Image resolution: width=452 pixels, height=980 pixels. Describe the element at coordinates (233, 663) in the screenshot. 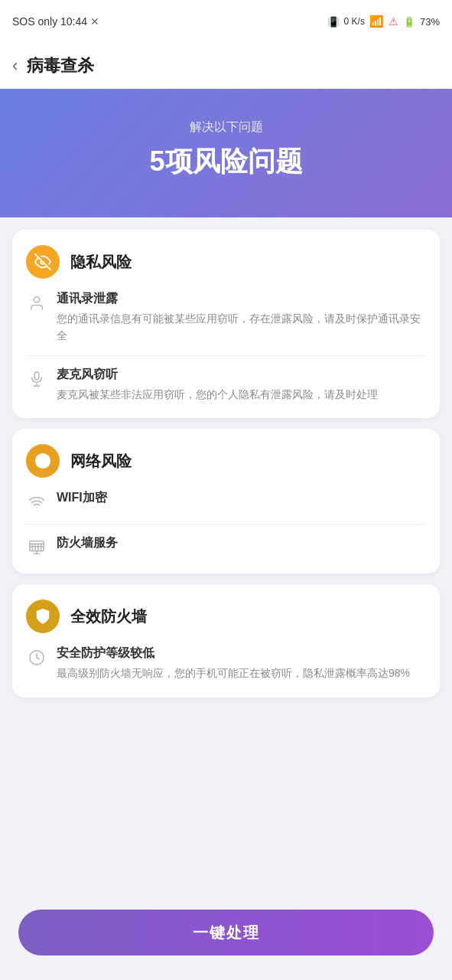

I see `low-protection-content: 安全防护等级较低 最高级别防火墙无响应，您的手机可能正在被窃听，隐私泄露概率高达…` at that location.